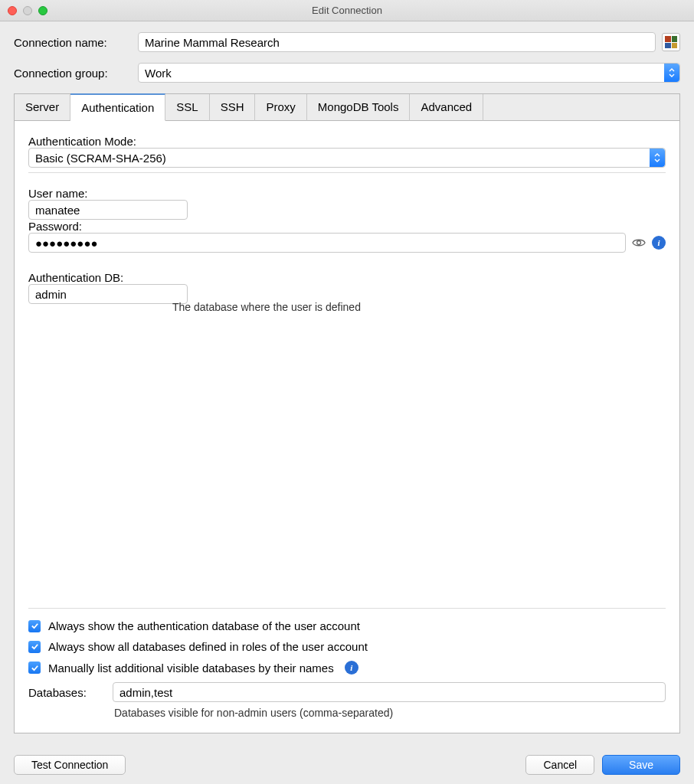 Image resolution: width=694 pixels, height=784 pixels. I want to click on tab-server: Server, so click(43, 107).